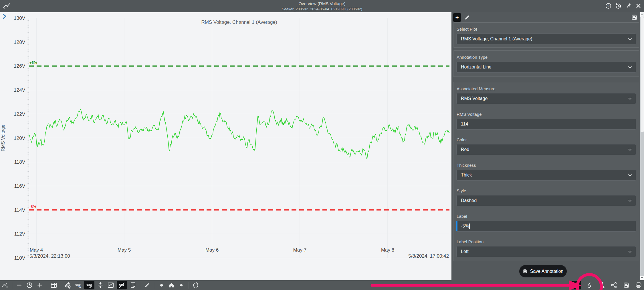  What do you see at coordinates (546, 57) in the screenshot?
I see `field-label-annotation-type: Annotation Type` at bounding box center [546, 57].